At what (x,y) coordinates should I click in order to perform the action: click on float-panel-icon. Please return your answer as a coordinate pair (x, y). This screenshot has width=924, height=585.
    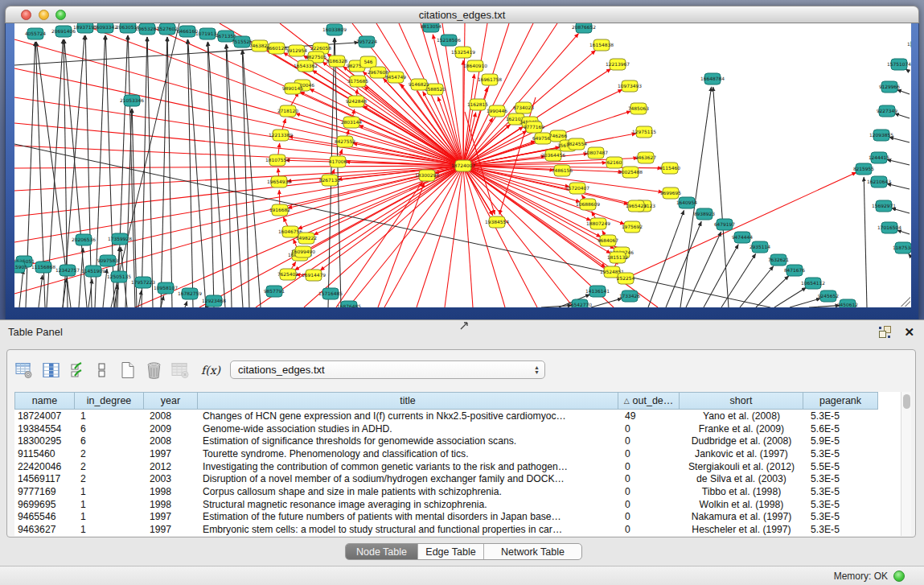
    Looking at the image, I should click on (885, 332).